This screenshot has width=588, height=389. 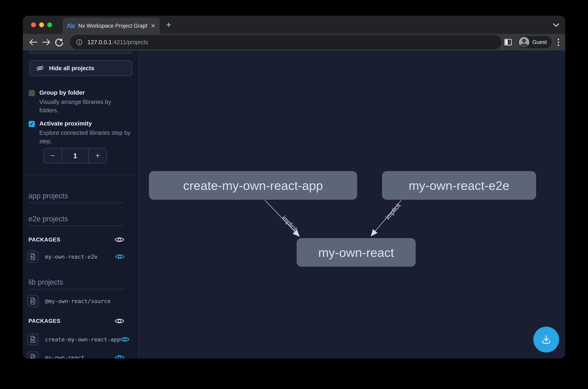 I want to click on avatar-icon, so click(x=524, y=42).